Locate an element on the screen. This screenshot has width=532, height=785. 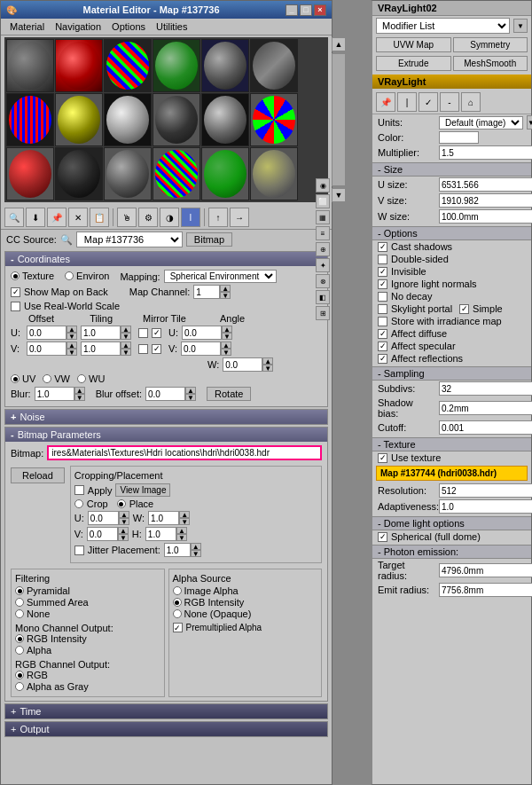
bitmap-params-header: - Bitmap Parameters is located at coordinates (167, 435).